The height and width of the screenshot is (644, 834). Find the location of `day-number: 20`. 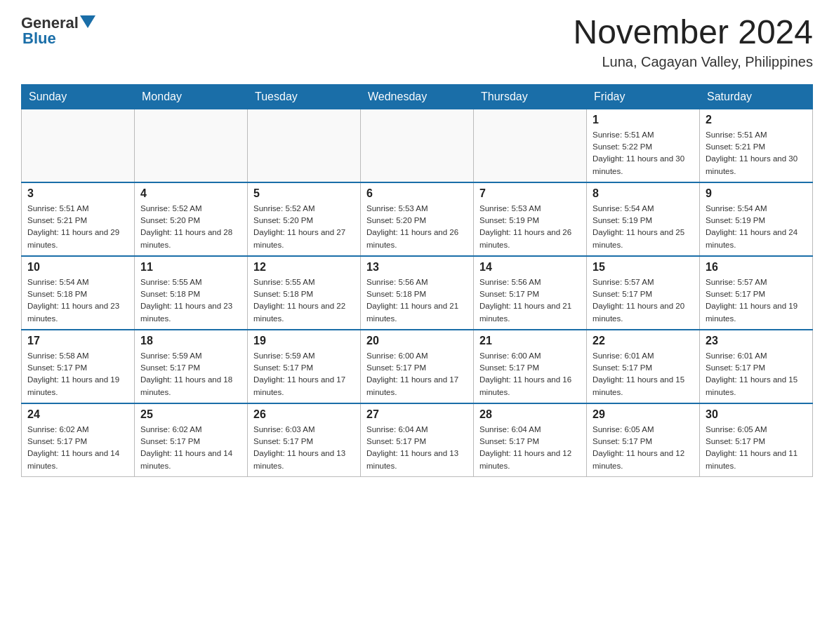

day-number: 20 is located at coordinates (417, 341).